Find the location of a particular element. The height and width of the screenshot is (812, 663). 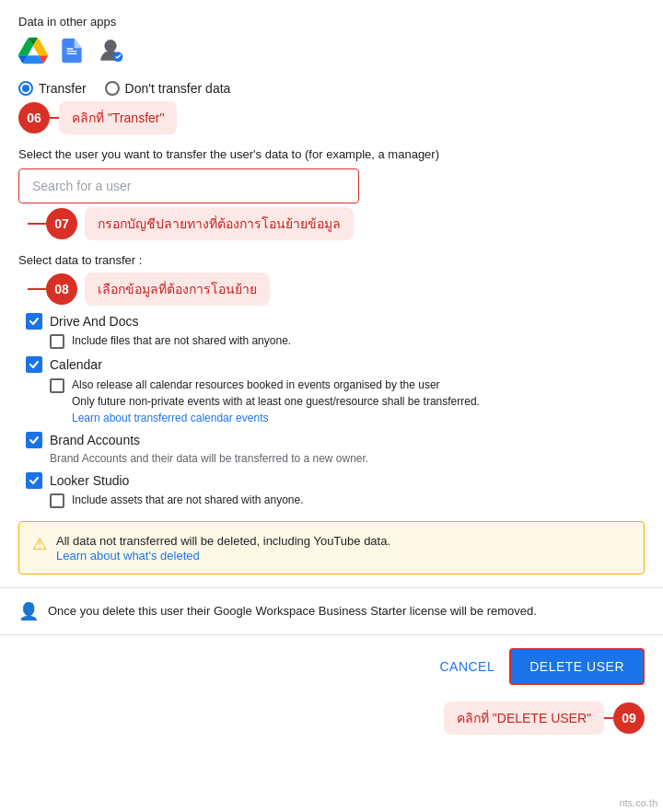

drive-icon is located at coordinates (33, 52).